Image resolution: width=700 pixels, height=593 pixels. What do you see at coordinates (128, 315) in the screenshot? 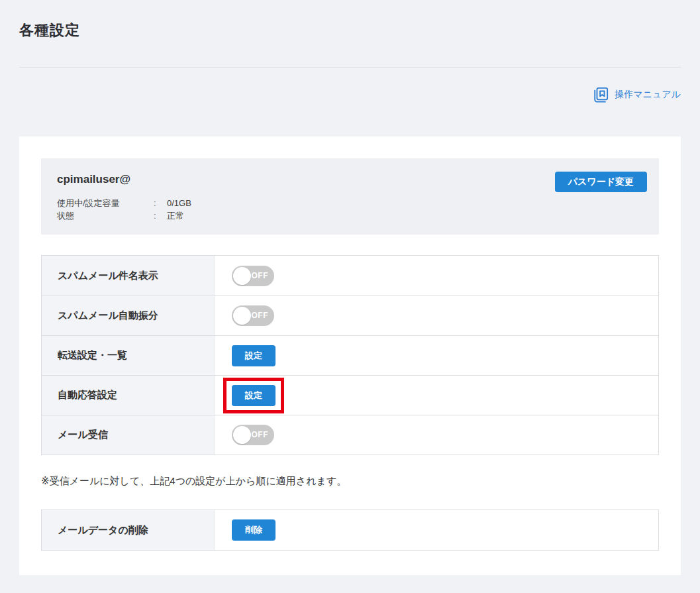
I see `setting-label-cell: スパムメール自動振分` at bounding box center [128, 315].